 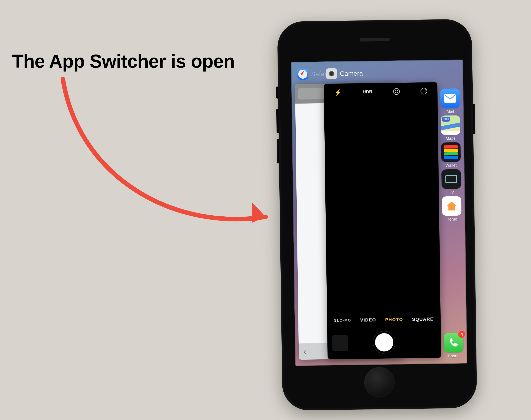 I want to click on live-photo-icon, so click(x=396, y=91).